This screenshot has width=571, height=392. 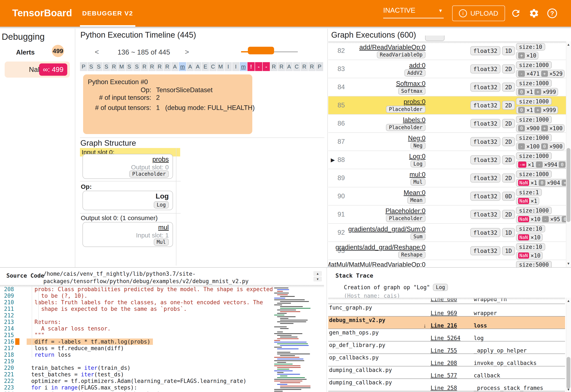 What do you see at coordinates (447, 348) in the screenshot?
I see `stack-frame: op_def_library.pyLine 755_apply_op_helpe…` at bounding box center [447, 348].